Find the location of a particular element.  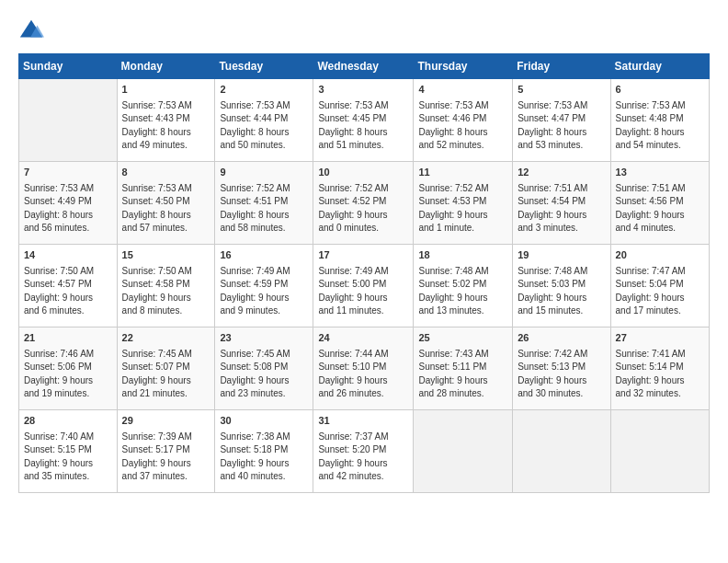

day-info: Sunrise: 7:38 AM Sunset: 5:18 PM Dayligh… is located at coordinates (264, 457).